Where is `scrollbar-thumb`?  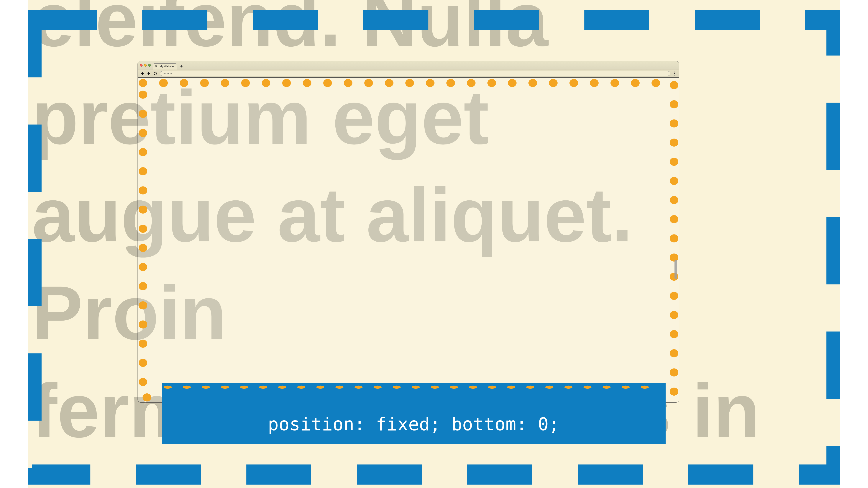 scrollbar-thumb is located at coordinates (676, 269).